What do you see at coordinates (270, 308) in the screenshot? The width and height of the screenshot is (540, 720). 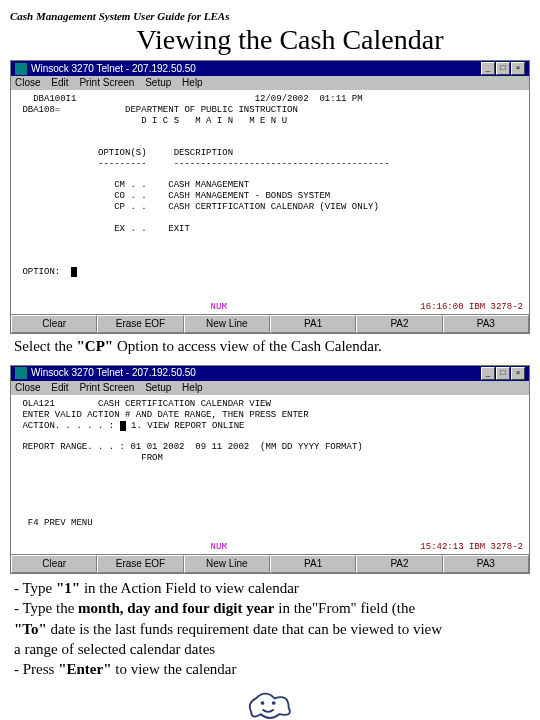 I see `status-line: NUM 16:16:00 IBM 3278-2` at bounding box center [270, 308].